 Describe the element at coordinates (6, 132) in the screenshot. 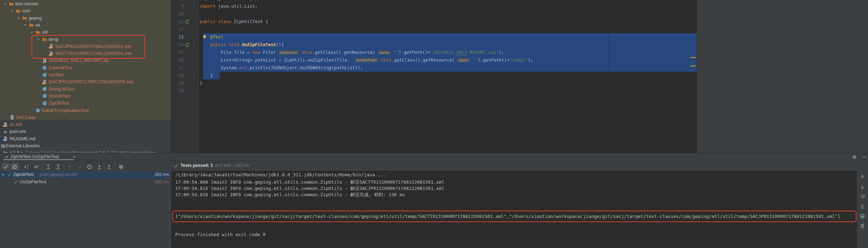

I see `maven-icon` at that location.